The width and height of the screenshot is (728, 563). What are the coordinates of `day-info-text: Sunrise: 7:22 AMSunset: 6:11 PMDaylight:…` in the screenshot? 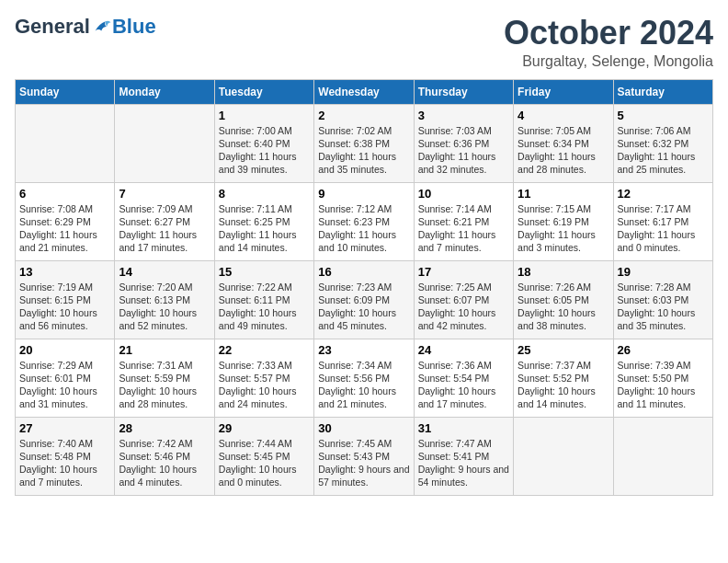 It's located at (265, 307).